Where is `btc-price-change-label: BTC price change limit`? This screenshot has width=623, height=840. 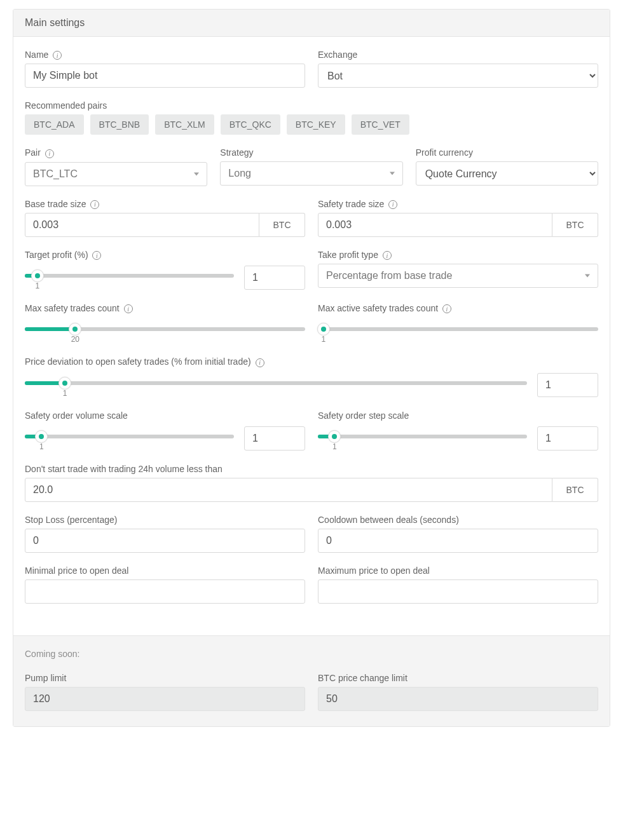 btc-price-change-label: BTC price change limit is located at coordinates (458, 678).